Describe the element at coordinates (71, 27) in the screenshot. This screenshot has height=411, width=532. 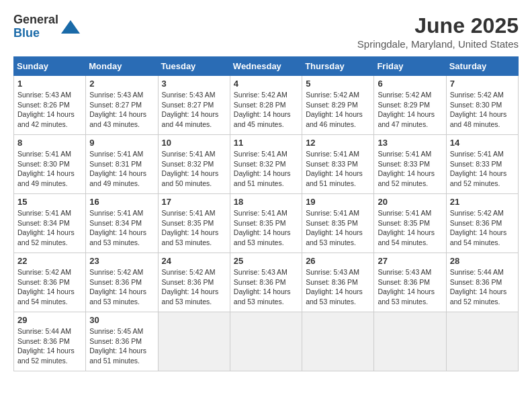
I see `logo-icon` at that location.